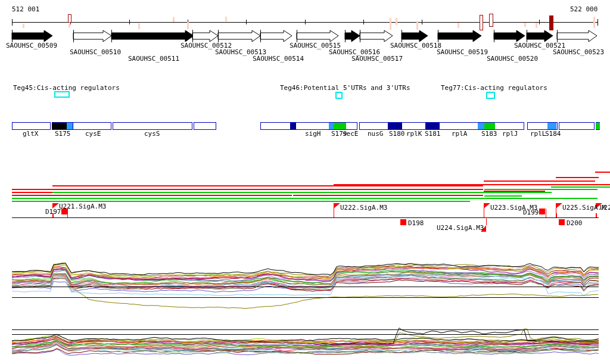 Image resolution: width=610 pixels, height=364 pixels. Describe the element at coordinates (539, 133) in the screenshot. I see `gene-box-label: rplL` at that location.